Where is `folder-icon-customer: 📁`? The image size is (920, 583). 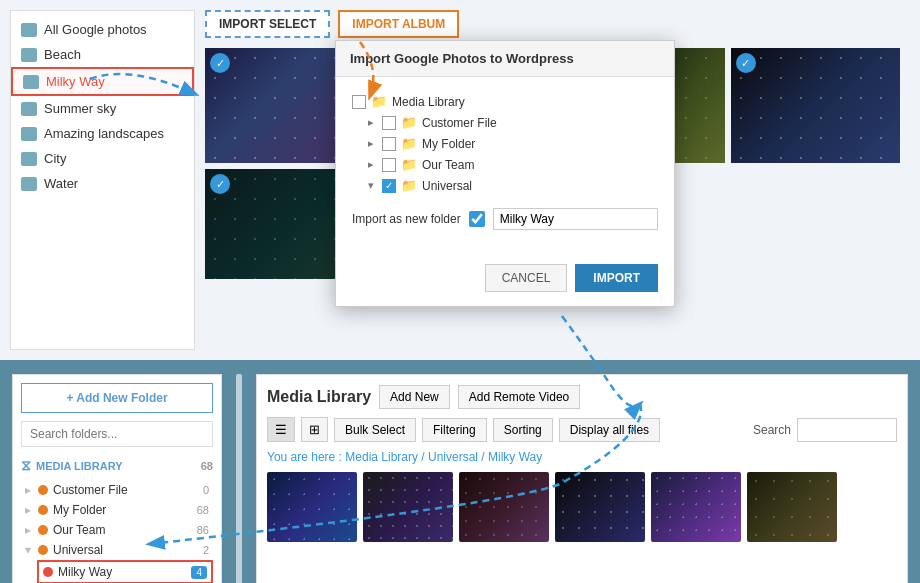
folder-icon-customer: 📁 is located at coordinates (409, 122).